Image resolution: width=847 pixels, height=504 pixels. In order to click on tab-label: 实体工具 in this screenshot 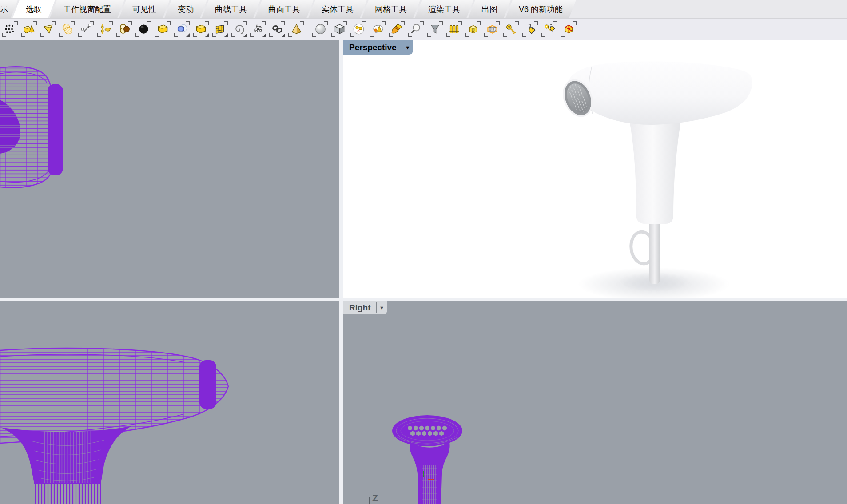, I will do `click(338, 9)`.